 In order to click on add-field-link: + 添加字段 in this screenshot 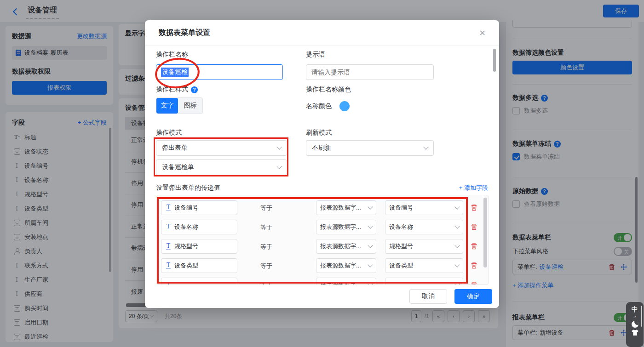, I will do `click(474, 188)`.